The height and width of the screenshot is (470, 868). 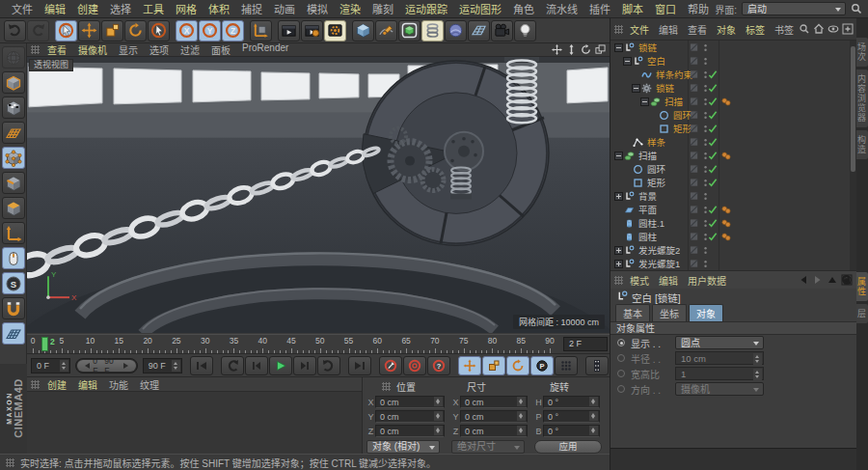 I want to click on axis-x-button: X, so click(x=187, y=31).